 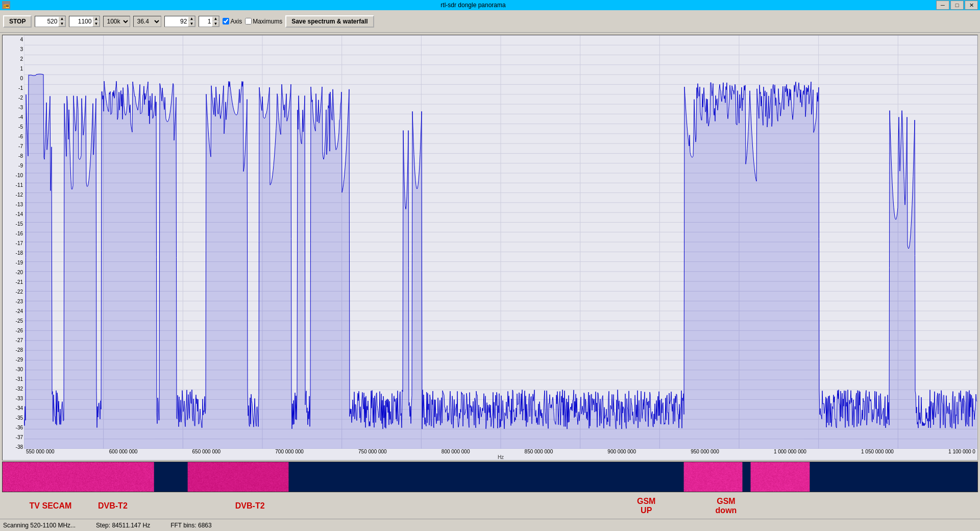 What do you see at coordinates (209, 21) in the screenshot?
I see `step-group: ▲ ▼` at bounding box center [209, 21].